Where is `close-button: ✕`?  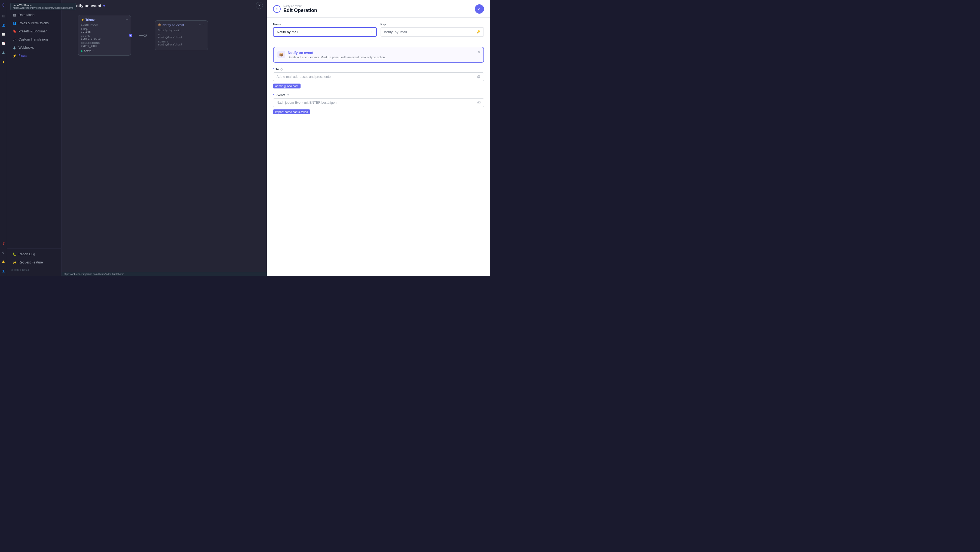
close-button: ✕ is located at coordinates (259, 5).